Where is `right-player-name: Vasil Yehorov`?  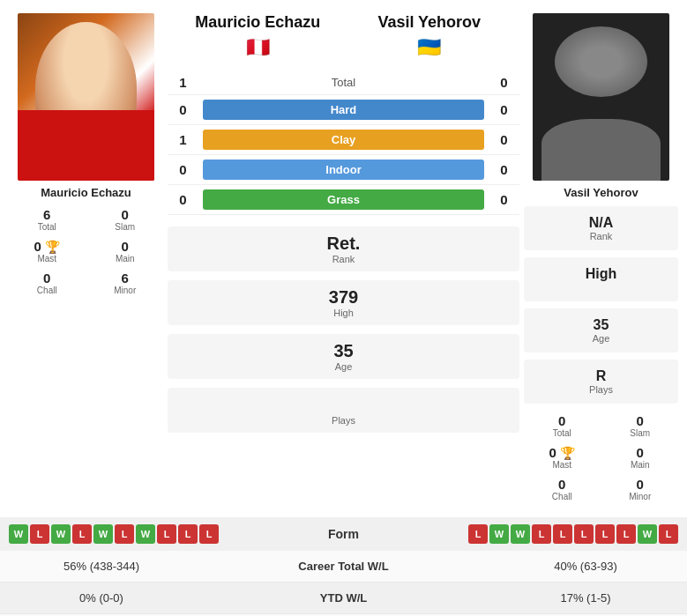
right-player-name: Vasil Yehorov is located at coordinates (601, 192).